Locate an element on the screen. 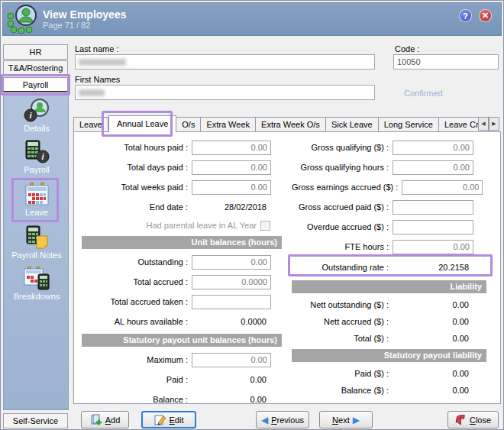 This screenshot has width=504, height=430. balance-value: 0.00 is located at coordinates (231, 399).